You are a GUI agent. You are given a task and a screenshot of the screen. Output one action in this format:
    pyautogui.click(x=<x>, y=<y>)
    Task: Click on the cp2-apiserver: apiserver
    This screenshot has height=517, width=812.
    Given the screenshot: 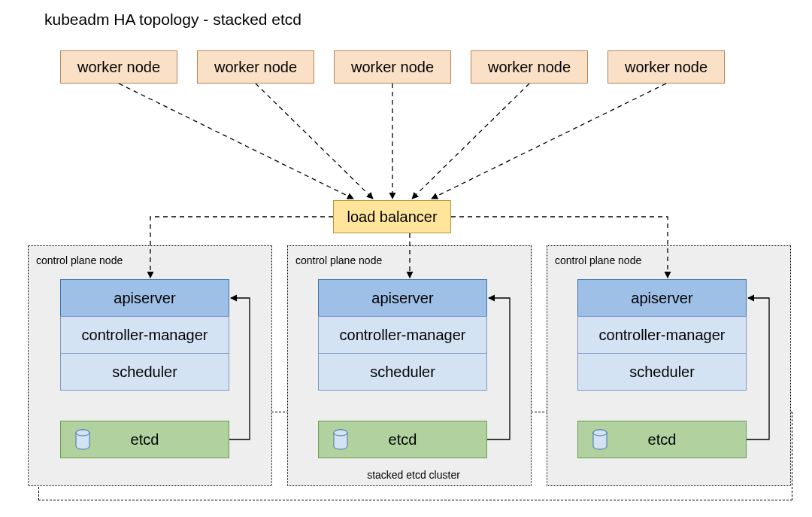 What is the action you would take?
    pyautogui.click(x=403, y=298)
    